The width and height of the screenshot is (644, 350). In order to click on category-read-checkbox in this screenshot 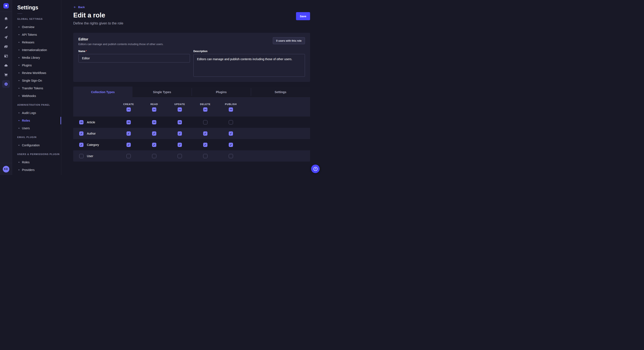, I will do `click(154, 145)`.